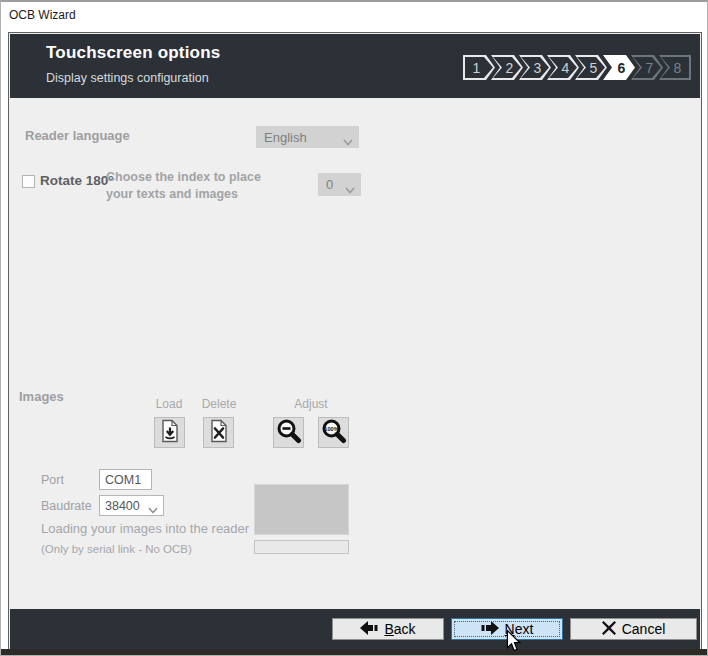  I want to click on serial-link-note: (Only by serial link - No OCB), so click(116, 549).